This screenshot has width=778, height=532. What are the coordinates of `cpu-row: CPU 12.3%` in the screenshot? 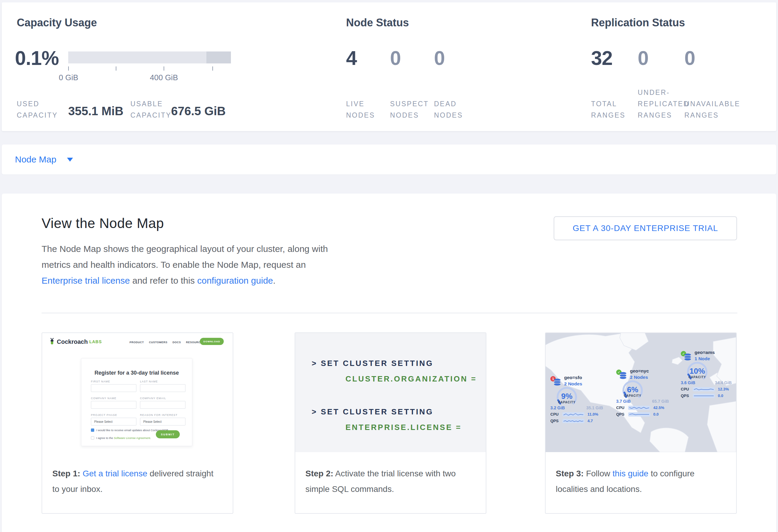 It's located at (705, 389).